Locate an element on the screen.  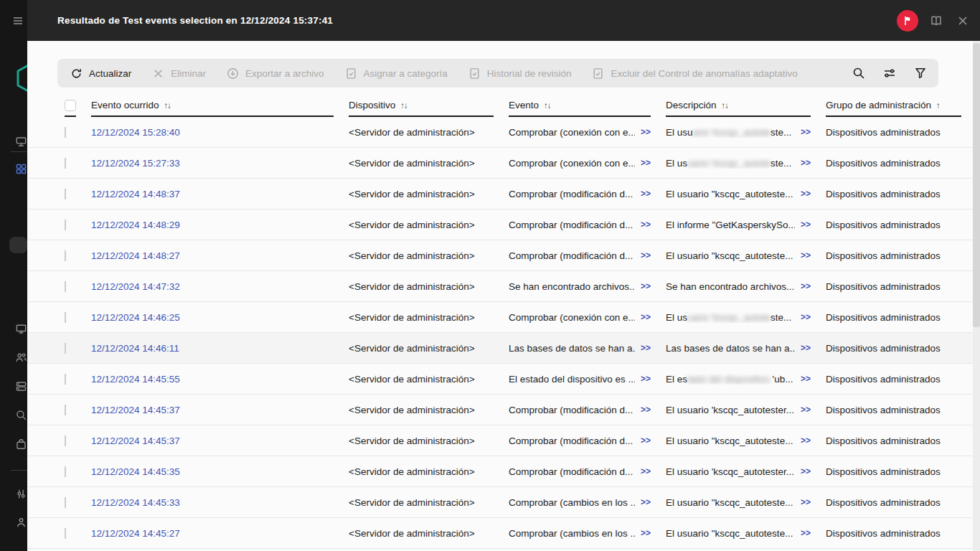
table-row: 12/12/2024 14:45:33 <Servidor de adminis… is located at coordinates (504, 502).